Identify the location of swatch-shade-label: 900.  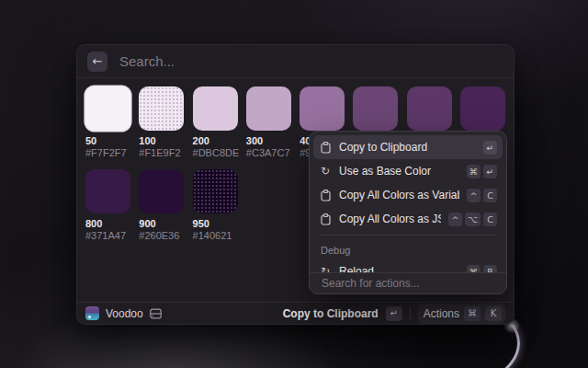
(162, 224).